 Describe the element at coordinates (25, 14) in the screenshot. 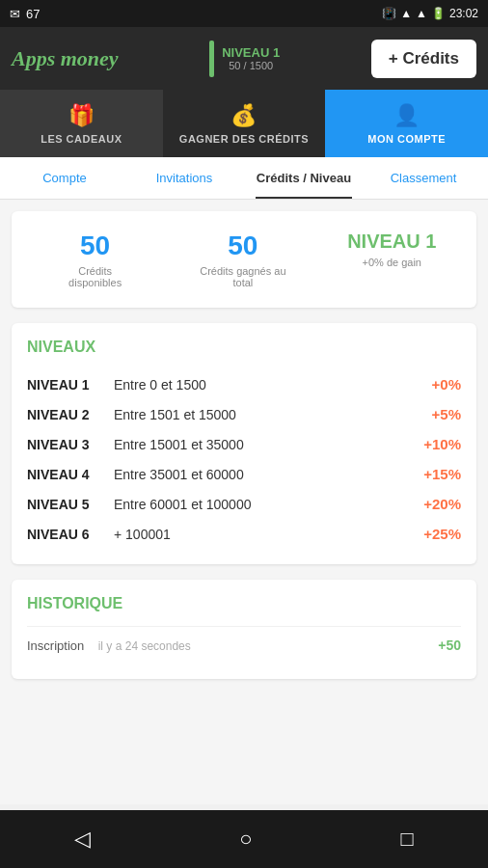

I see `status-left: ✉ 67` at that location.